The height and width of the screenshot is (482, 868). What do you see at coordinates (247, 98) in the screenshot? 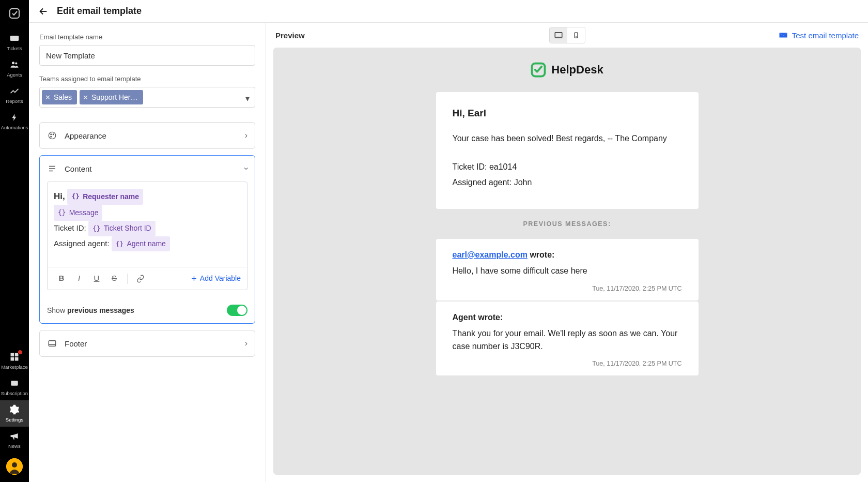
I see `chevron-down-icon: ▾` at bounding box center [247, 98].